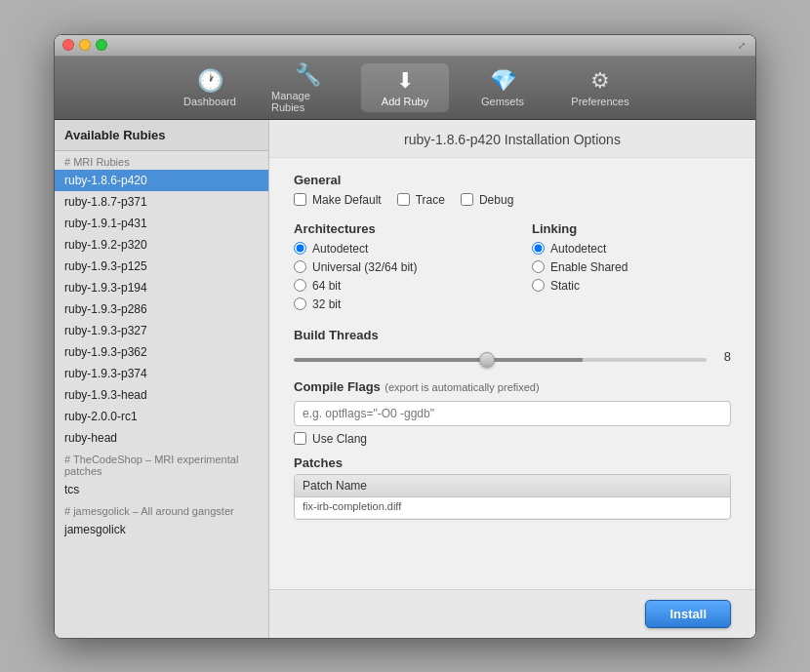  Describe the element at coordinates (307, 88) in the screenshot. I see `toolbar-item-manage-rubies: 🔧 Manage Rubies` at that location.